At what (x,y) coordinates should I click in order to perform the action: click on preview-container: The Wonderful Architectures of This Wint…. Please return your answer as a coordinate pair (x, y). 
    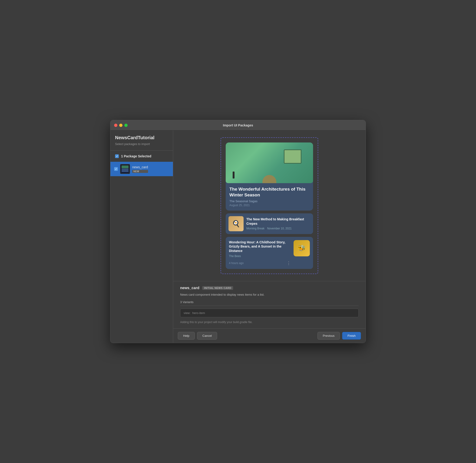
    Looking at the image, I should click on (269, 206).